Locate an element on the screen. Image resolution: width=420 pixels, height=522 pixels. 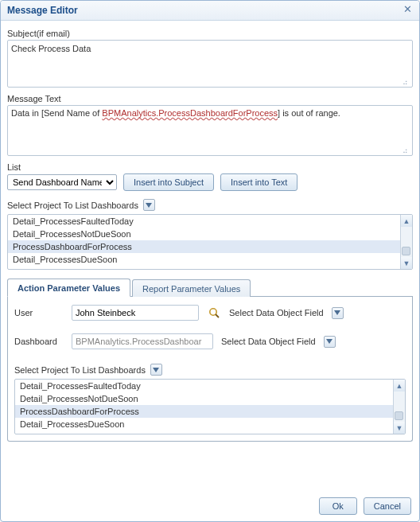
list-label: List is located at coordinates (210, 167).